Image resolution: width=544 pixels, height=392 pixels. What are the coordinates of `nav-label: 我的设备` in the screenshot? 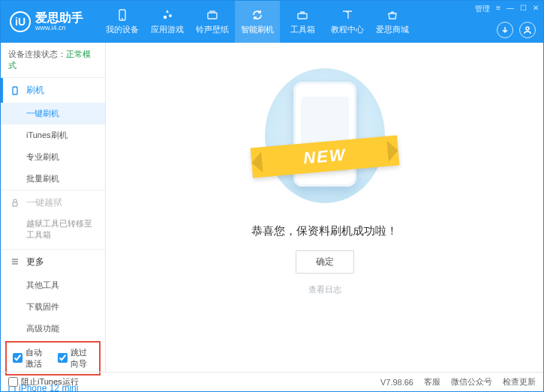 It's located at (122, 30).